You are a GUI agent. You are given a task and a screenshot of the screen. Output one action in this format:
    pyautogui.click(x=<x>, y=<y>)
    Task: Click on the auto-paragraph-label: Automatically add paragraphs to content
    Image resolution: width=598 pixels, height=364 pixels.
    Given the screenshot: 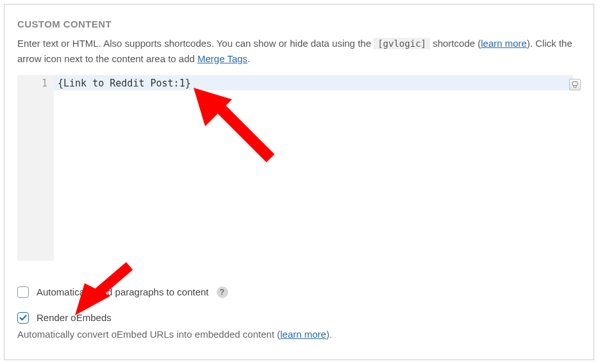 What is the action you would take?
    pyautogui.click(x=123, y=292)
    